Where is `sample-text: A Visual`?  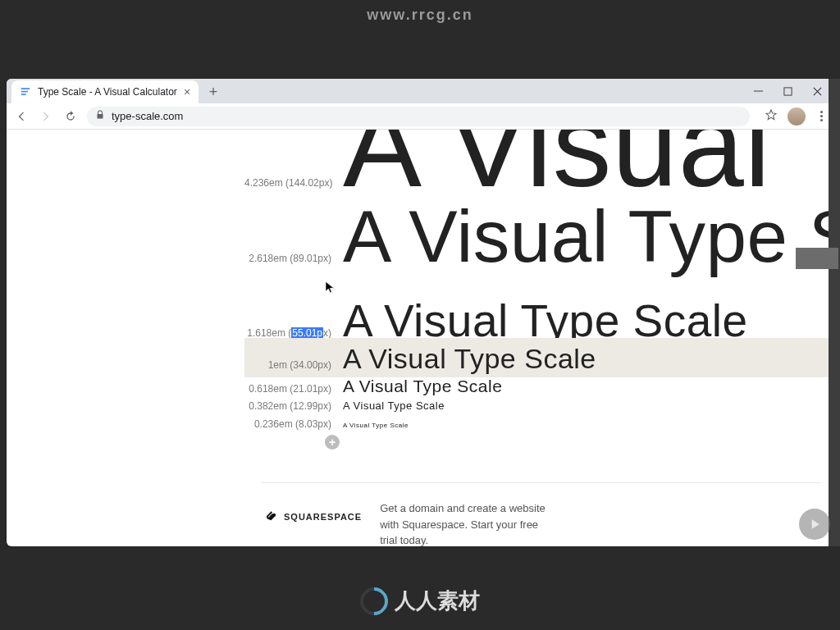 sample-text: A Visual is located at coordinates (557, 167).